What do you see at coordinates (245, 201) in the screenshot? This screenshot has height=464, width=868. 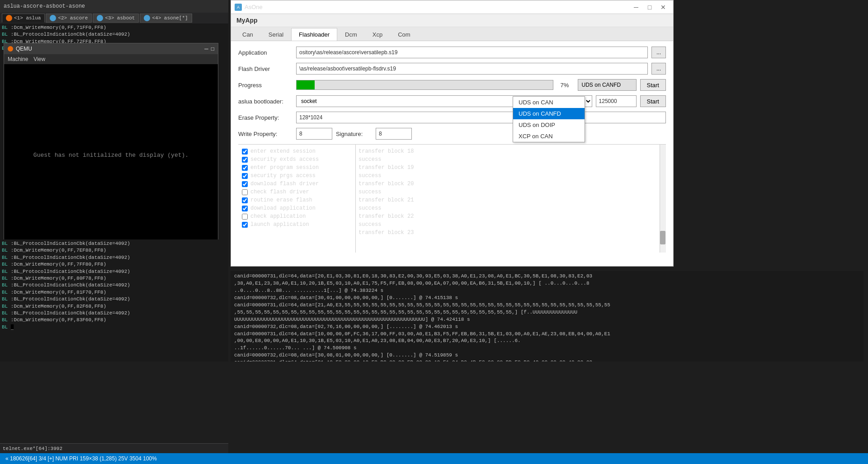 I see `checkbox-routine-erase` at bounding box center [245, 201].